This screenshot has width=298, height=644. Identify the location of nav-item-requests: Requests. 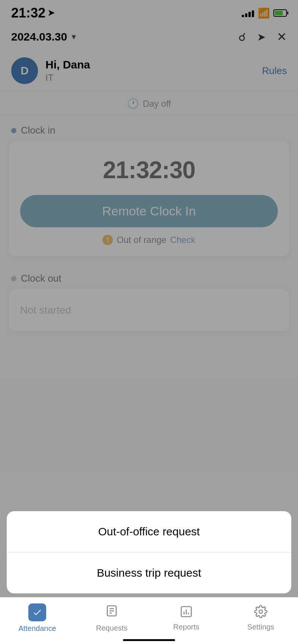
(112, 618).